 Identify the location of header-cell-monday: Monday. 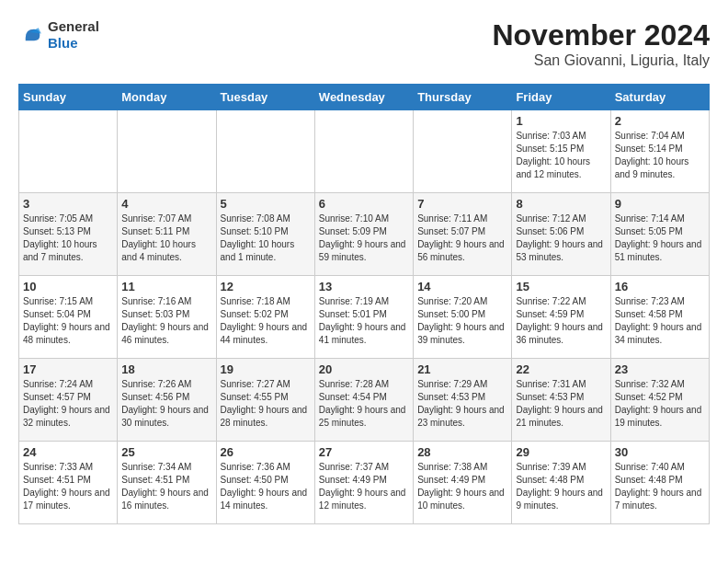
(167, 98).